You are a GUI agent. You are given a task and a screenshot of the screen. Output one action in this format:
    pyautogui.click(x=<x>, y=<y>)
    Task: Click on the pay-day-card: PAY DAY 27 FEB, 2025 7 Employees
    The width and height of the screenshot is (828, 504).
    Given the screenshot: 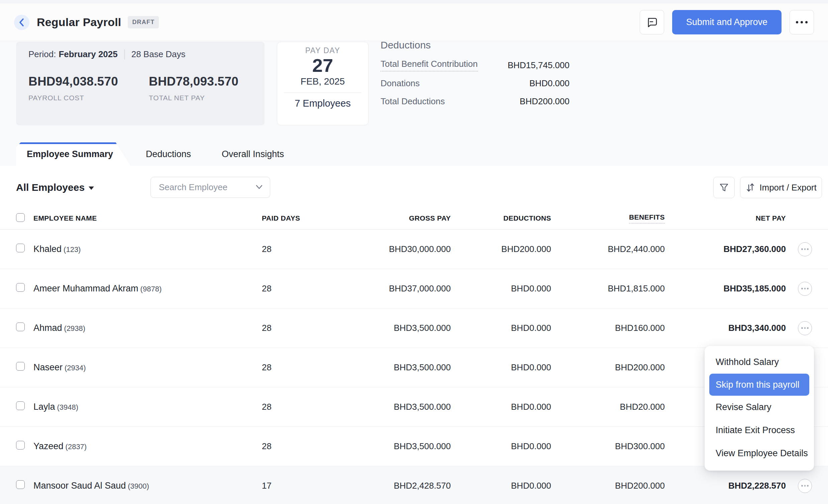 What is the action you would take?
    pyautogui.click(x=323, y=83)
    